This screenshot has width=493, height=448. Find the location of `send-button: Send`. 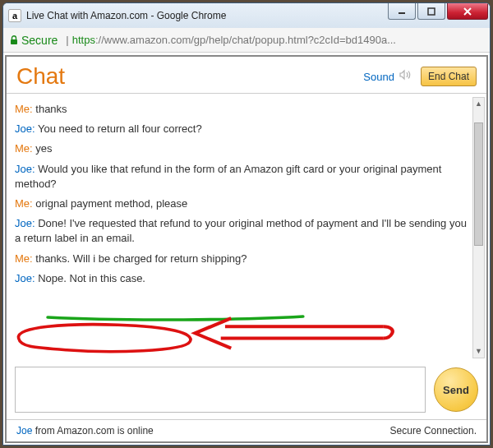

send-button: Send is located at coordinates (456, 390).